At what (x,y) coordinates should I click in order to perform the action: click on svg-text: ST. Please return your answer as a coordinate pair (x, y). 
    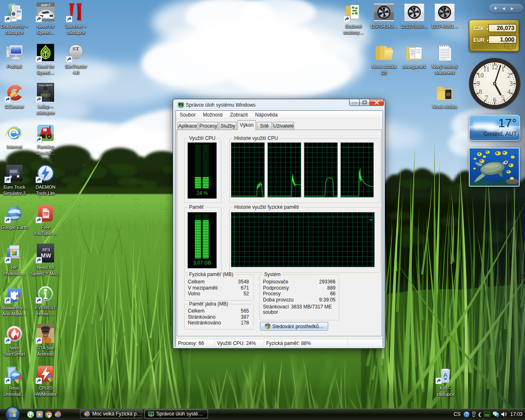
    Looking at the image, I should click on (76, 48).